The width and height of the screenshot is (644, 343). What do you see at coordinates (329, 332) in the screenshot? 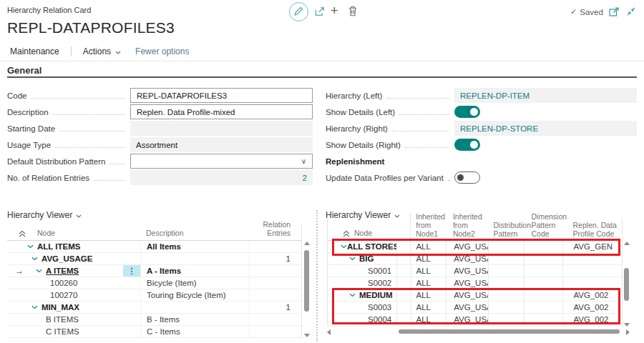
I see `scroll-left-arrow` at bounding box center [329, 332].